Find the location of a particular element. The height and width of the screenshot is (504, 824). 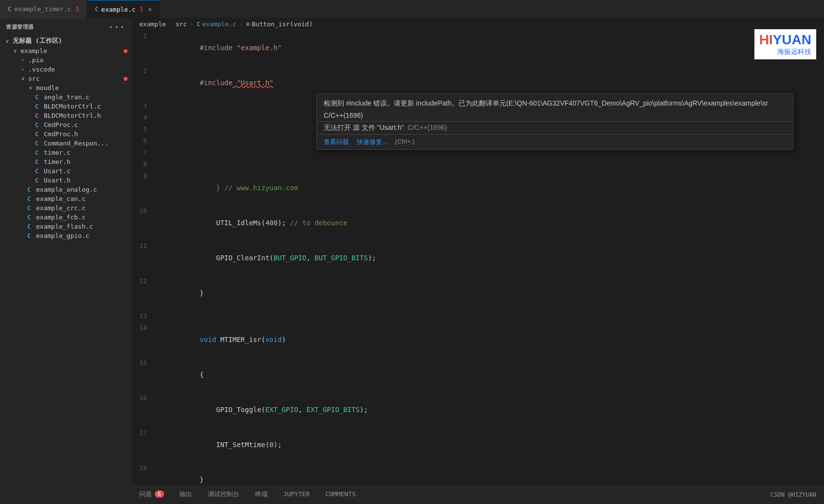

view-problem-link: 查看问题 is located at coordinates (336, 142).